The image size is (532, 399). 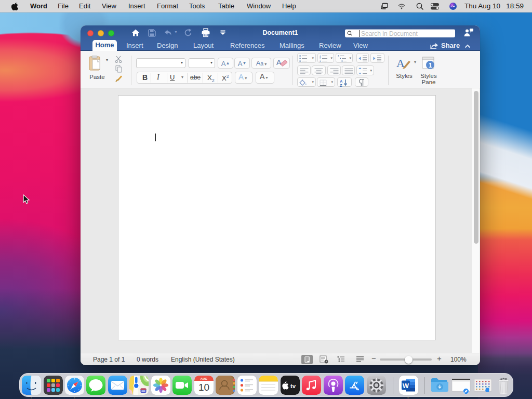 I want to click on svg-text: W, so click(x=405, y=385).